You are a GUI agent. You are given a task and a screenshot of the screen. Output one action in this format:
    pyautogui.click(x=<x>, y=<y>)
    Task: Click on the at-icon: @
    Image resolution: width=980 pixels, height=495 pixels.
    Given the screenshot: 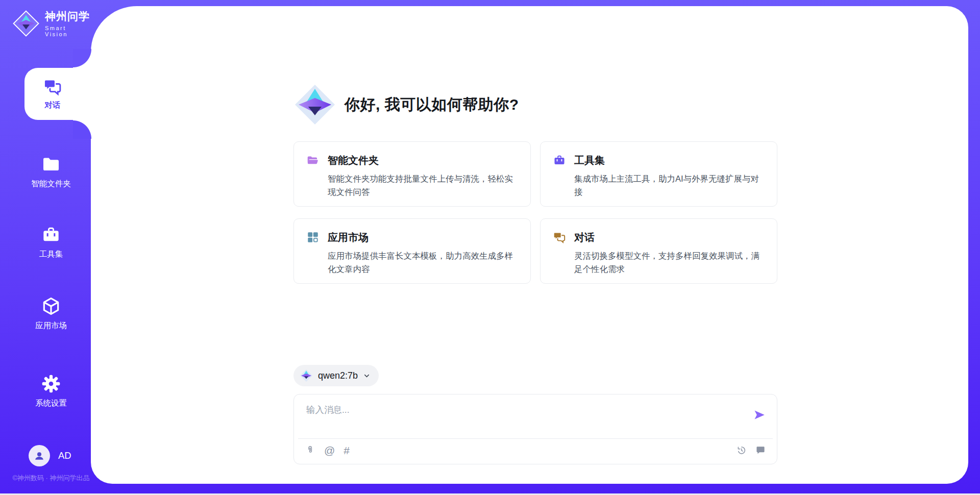 What is the action you would take?
    pyautogui.click(x=330, y=450)
    